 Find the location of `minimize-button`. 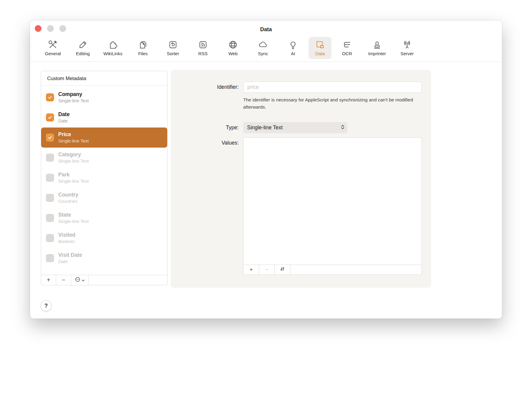

minimize-button is located at coordinates (50, 28).